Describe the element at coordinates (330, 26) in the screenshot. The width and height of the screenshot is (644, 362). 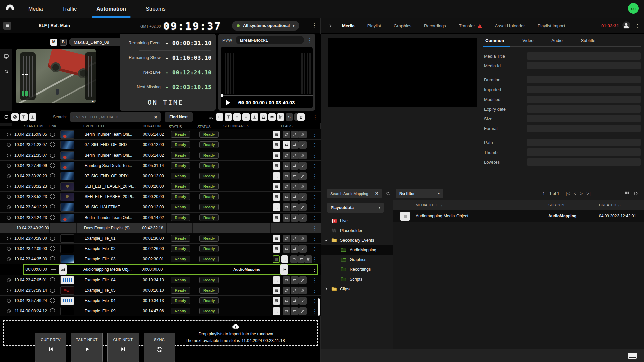
I see `collapse-panel-icon` at that location.